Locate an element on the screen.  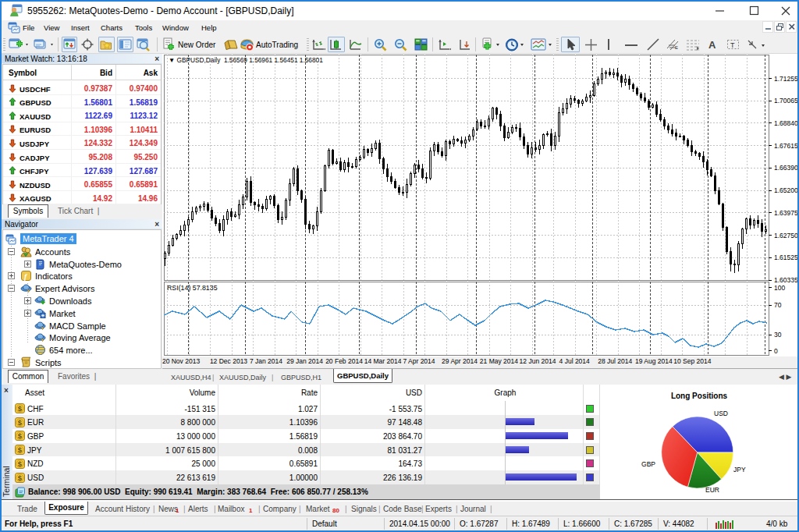
svg-text: 1.70065 is located at coordinates (787, 101).